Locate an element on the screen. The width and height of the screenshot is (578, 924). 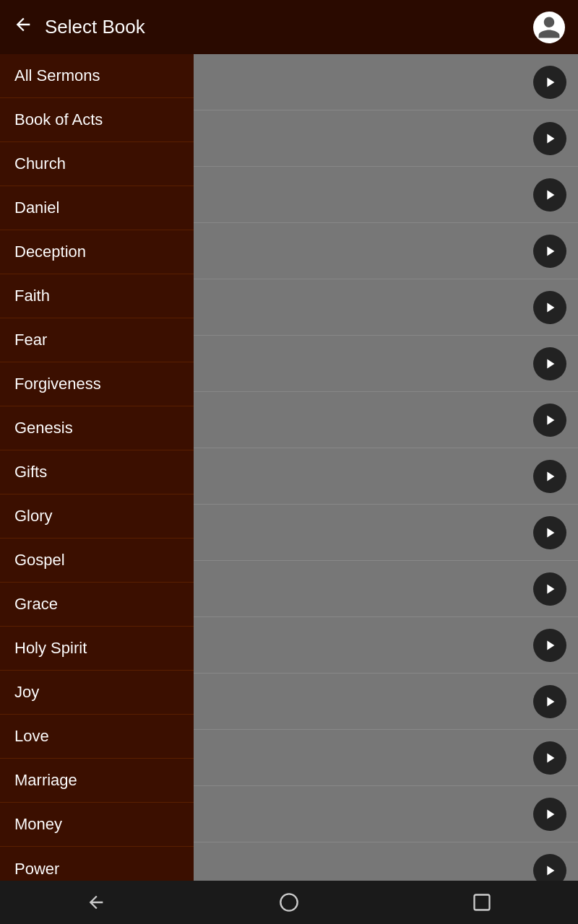
drawer-item-forgiveness: Forgiveness is located at coordinates (97, 384).